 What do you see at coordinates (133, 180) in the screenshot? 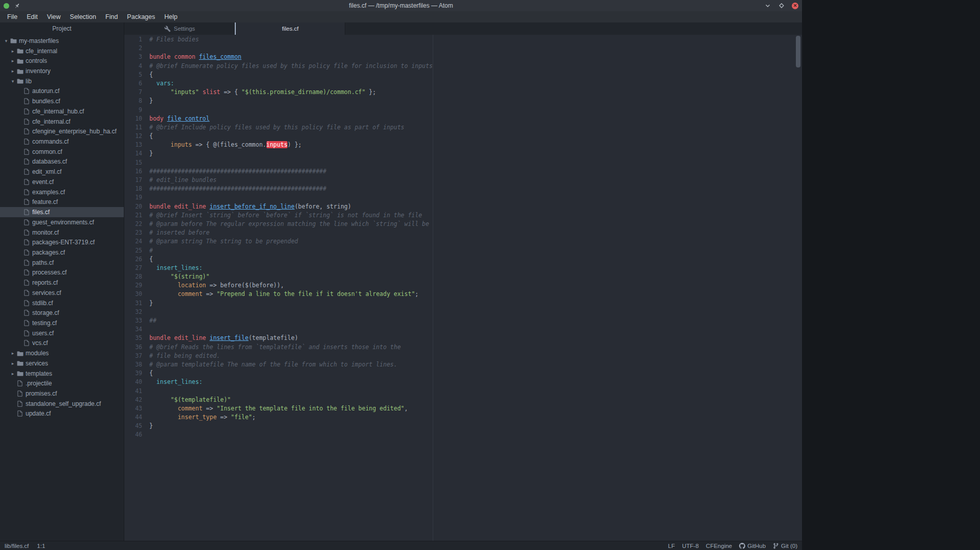
I see `line-number: 17` at bounding box center [133, 180].